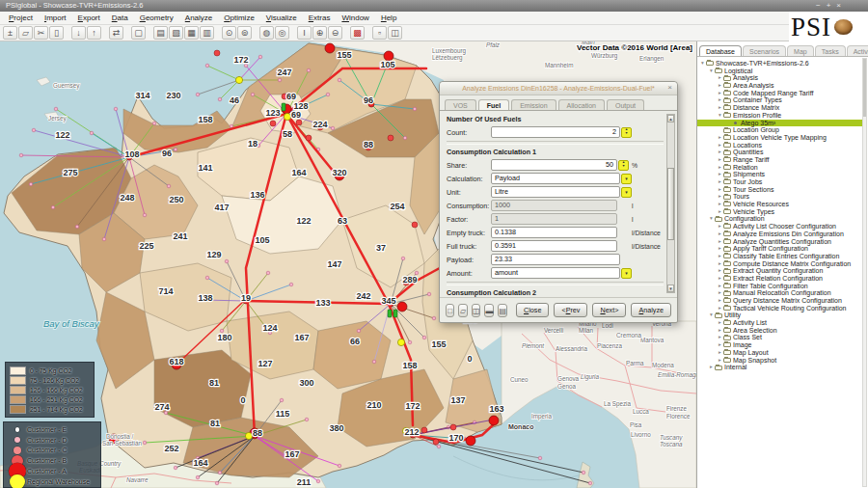 The height and width of the screenshot is (488, 868). I want to click on maximize-button: +, so click(829, 6).